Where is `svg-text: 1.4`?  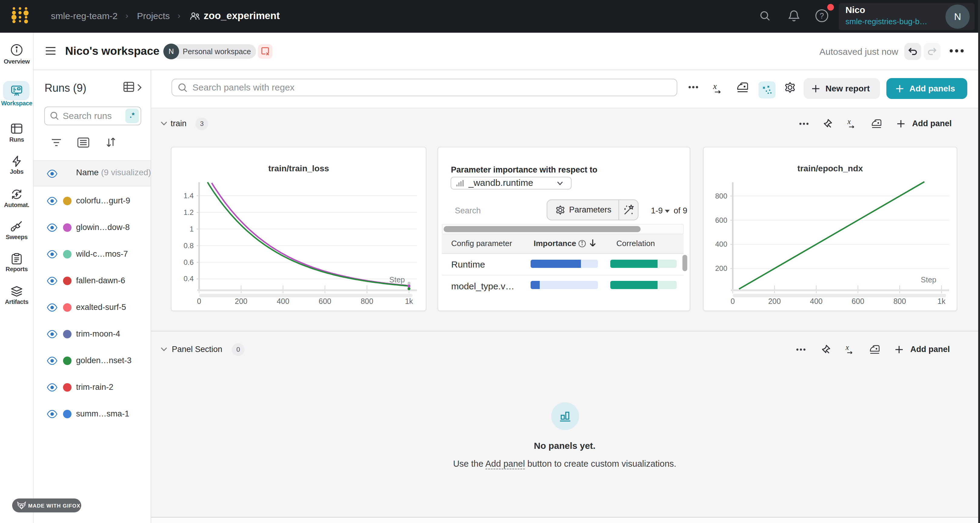 svg-text: 1.4 is located at coordinates (189, 196).